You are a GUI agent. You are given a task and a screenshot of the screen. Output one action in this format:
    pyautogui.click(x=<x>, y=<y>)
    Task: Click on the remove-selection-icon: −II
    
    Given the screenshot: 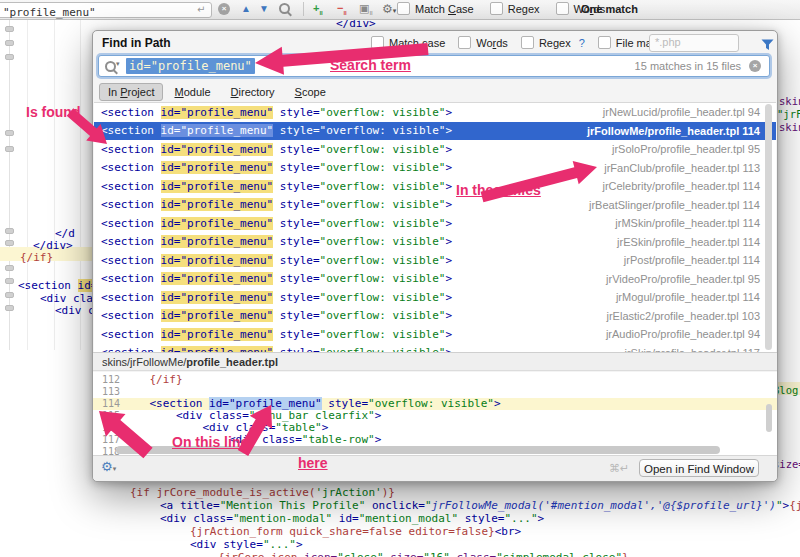 What is the action you would take?
    pyautogui.click(x=342, y=9)
    